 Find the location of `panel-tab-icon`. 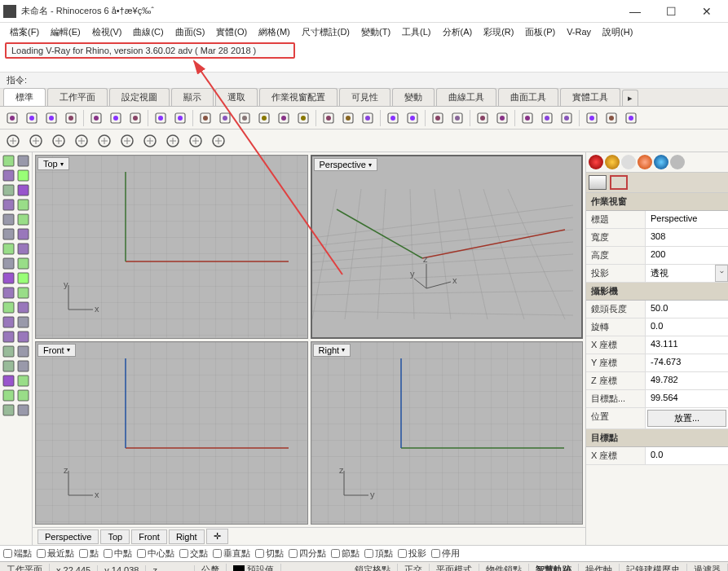

panel-tab-icon is located at coordinates (629, 162).